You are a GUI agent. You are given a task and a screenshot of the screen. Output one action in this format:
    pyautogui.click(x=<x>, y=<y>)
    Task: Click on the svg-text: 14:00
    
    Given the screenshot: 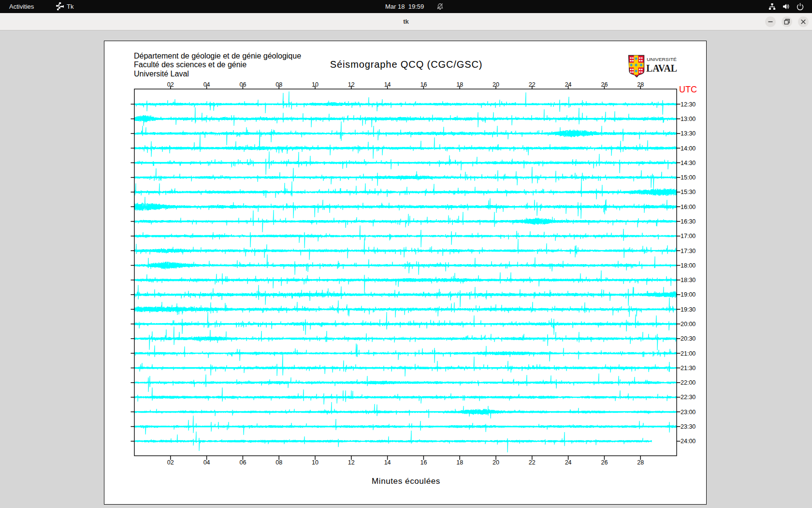 What is the action you would take?
    pyautogui.click(x=688, y=149)
    